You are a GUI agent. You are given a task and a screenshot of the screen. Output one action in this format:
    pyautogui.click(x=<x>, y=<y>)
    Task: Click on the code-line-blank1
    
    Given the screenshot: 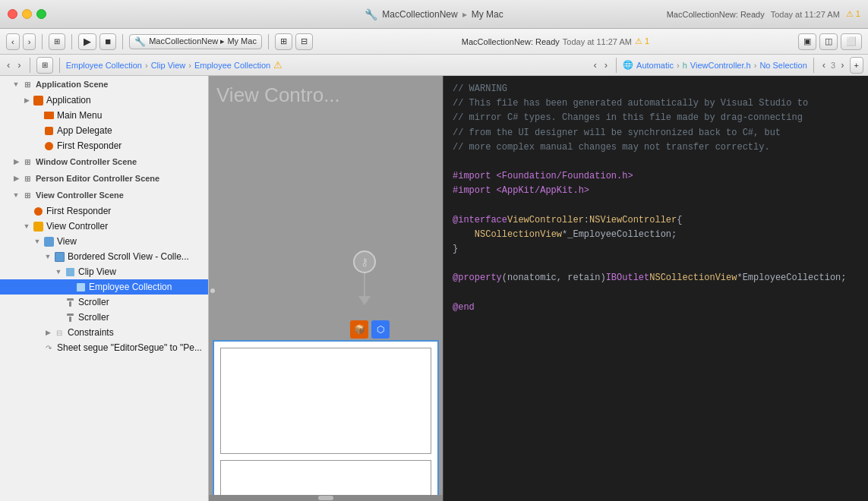 What is the action you would take?
    pyautogui.click(x=656, y=162)
    